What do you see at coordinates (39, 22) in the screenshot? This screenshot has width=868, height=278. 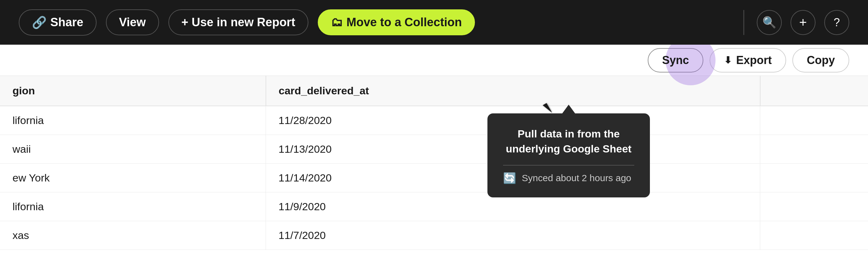 I see `link-icon: 🔗` at bounding box center [39, 22].